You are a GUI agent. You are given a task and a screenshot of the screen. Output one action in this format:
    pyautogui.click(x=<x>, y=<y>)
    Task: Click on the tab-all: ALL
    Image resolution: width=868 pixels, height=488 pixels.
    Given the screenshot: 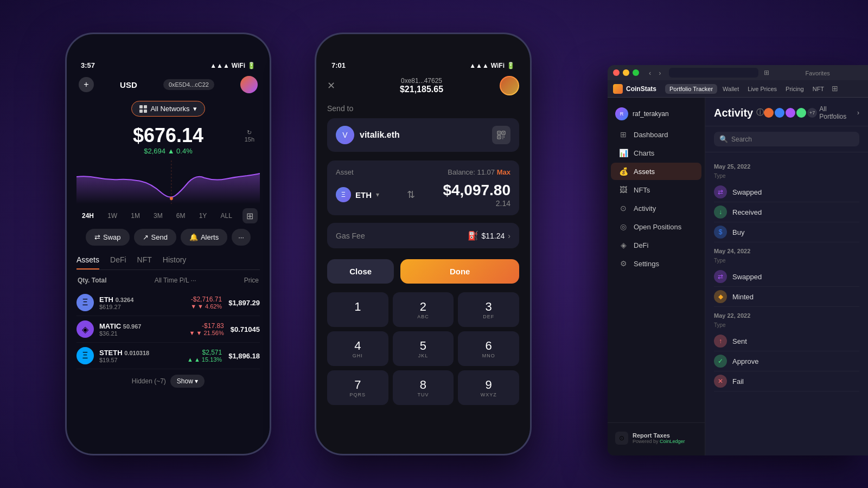 What is the action you would take?
    pyautogui.click(x=226, y=216)
    